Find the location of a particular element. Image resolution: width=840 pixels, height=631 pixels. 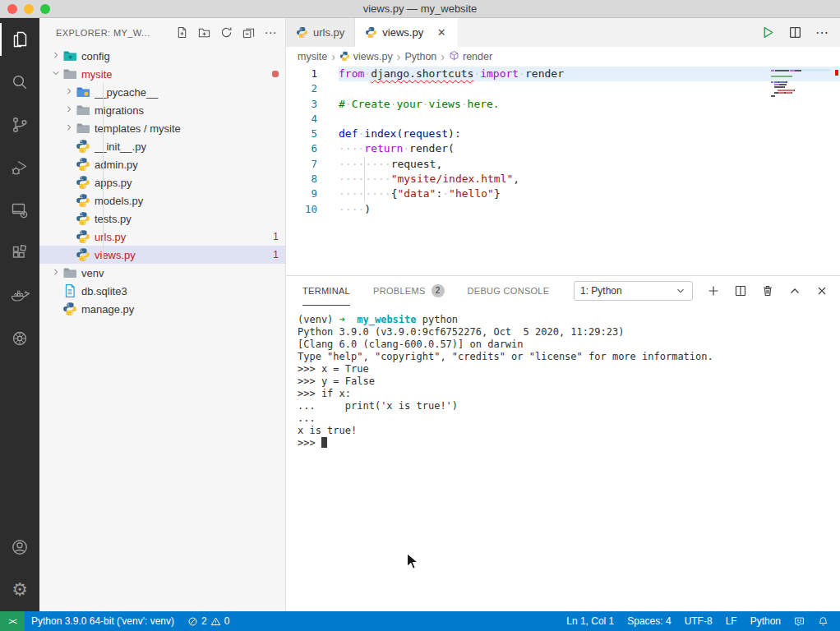

terminal-line: ... print('x is true!') is located at coordinates (569, 406).